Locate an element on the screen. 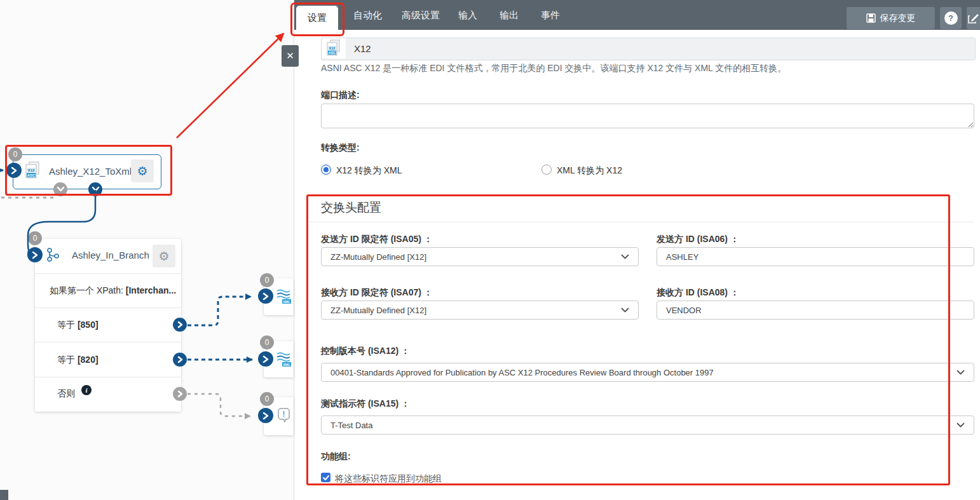 This screenshot has width=980, height=500. save-label: 保存变更 is located at coordinates (898, 18).